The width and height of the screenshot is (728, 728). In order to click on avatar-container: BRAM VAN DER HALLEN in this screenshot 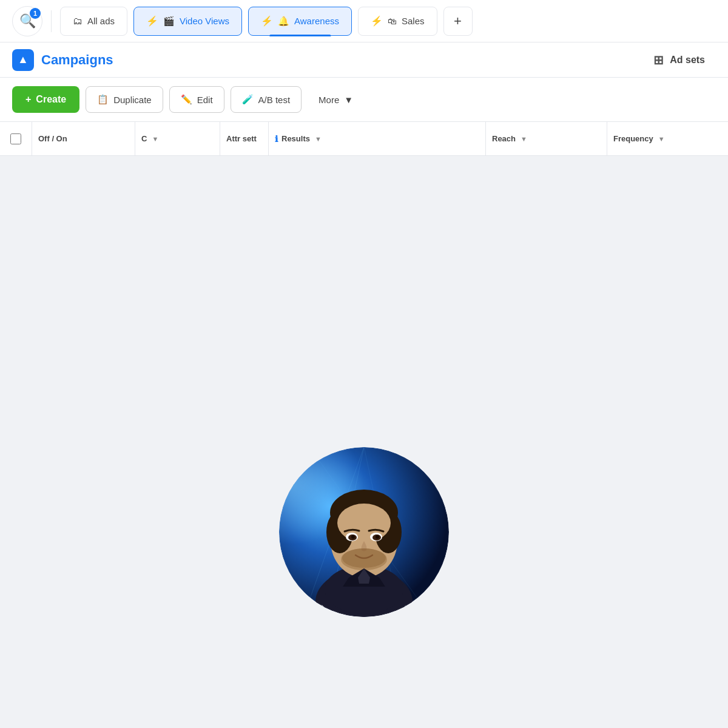, I will do `click(364, 532)`.